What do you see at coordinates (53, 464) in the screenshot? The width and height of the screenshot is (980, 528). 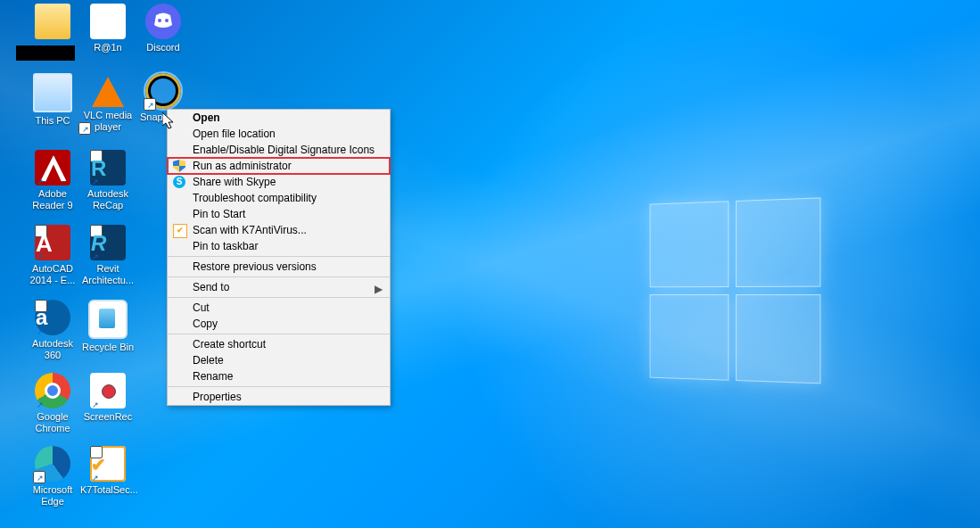 I see `edge-icon` at bounding box center [53, 464].